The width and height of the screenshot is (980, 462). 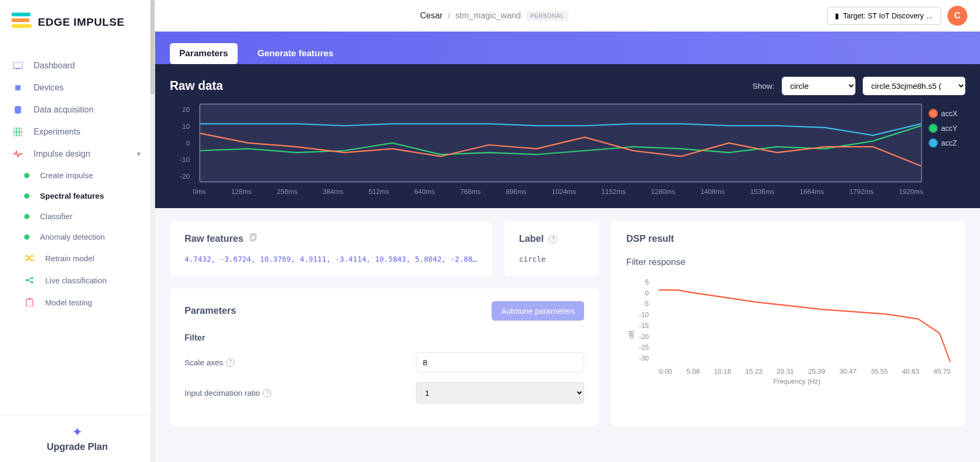 I want to click on sidebar-item-label: Experiments, so click(x=57, y=132).